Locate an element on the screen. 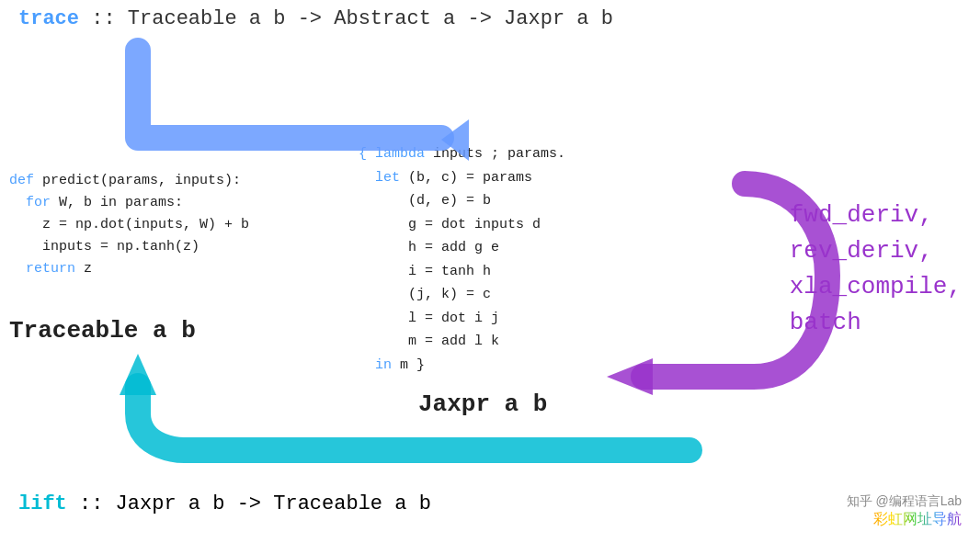  top-signature: trace :: Traceable a b -> Abstract a -> … is located at coordinates (316, 18).